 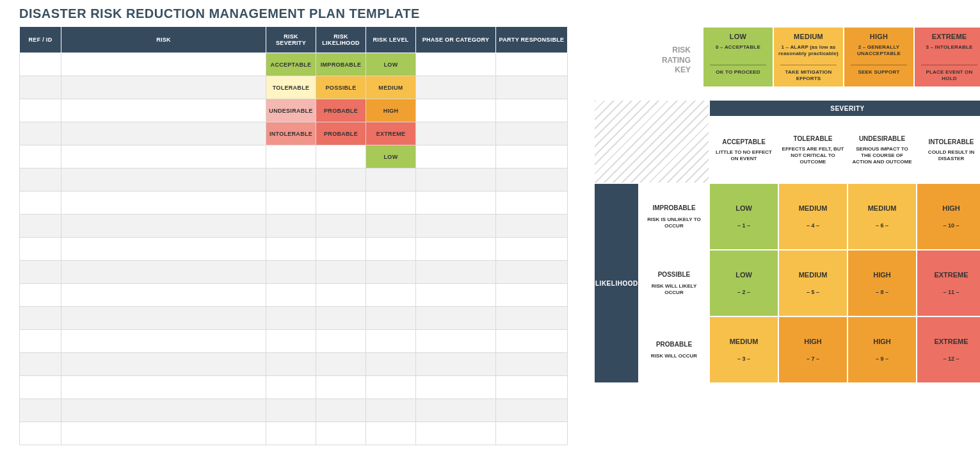 What do you see at coordinates (291, 134) in the screenshot?
I see `table-cell: INTOLERABLE` at bounding box center [291, 134].